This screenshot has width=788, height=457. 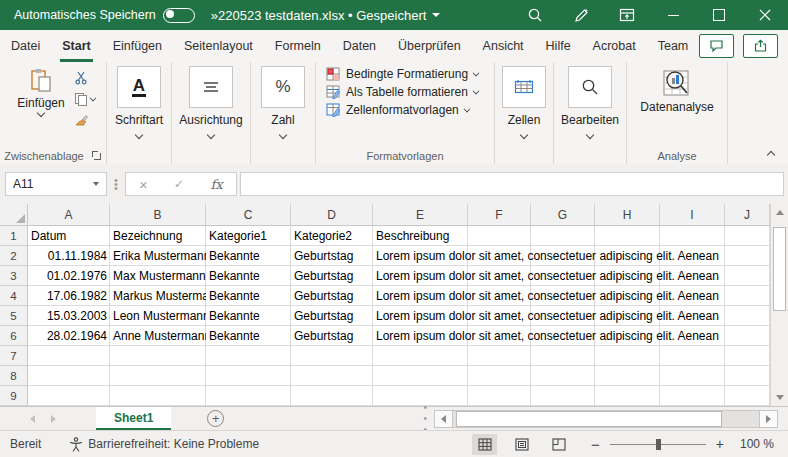 I want to click on document-title: 220523 testdaten.xlsx • Gespeichert, so click(x=329, y=15).